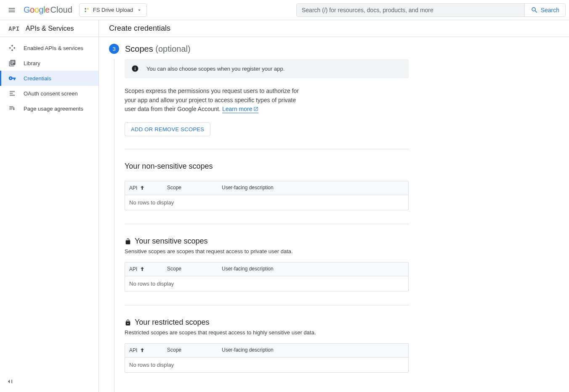 The width and height of the screenshot is (569, 392). I want to click on sidebar-item-label: Library, so click(32, 63).